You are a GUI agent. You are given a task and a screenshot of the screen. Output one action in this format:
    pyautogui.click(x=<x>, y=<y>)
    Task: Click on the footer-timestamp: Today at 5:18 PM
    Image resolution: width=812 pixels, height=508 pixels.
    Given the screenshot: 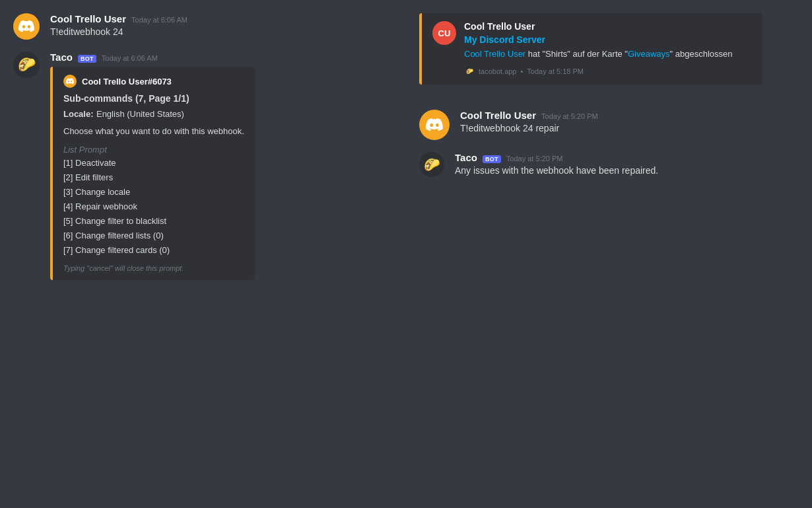 What is the action you would take?
    pyautogui.click(x=555, y=71)
    